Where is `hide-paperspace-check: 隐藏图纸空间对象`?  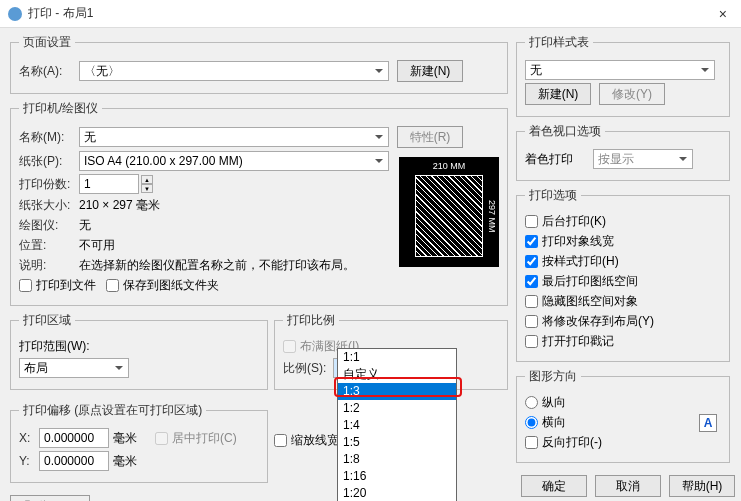
hide-paperspace-check: 隐藏图纸空间对象 is located at coordinates (582, 302).